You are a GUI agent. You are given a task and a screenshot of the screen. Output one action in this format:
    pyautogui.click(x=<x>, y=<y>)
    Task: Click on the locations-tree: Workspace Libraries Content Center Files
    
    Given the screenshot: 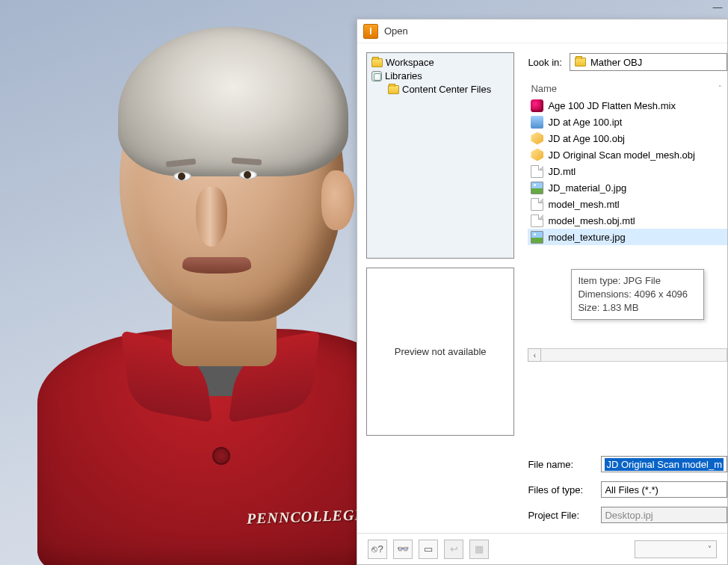 What is the action you would take?
    pyautogui.click(x=440, y=155)
    